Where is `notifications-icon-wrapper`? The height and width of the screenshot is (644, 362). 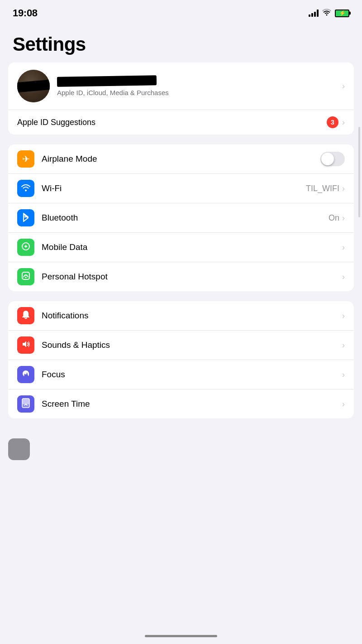
notifications-icon-wrapper is located at coordinates (26, 316).